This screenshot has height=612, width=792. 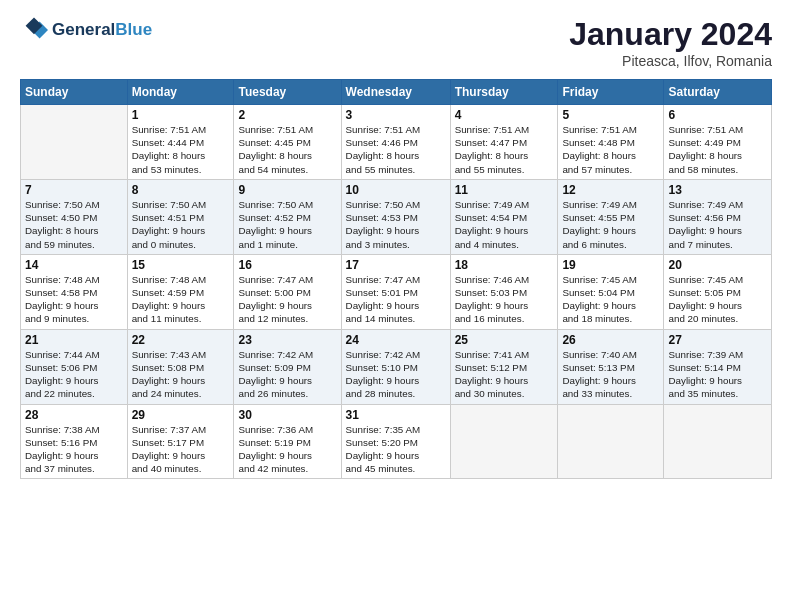 I want to click on day-details: Sunrise: 7:50 AM Sunset: 4:53 PM Dayligh…, so click(x=396, y=224).